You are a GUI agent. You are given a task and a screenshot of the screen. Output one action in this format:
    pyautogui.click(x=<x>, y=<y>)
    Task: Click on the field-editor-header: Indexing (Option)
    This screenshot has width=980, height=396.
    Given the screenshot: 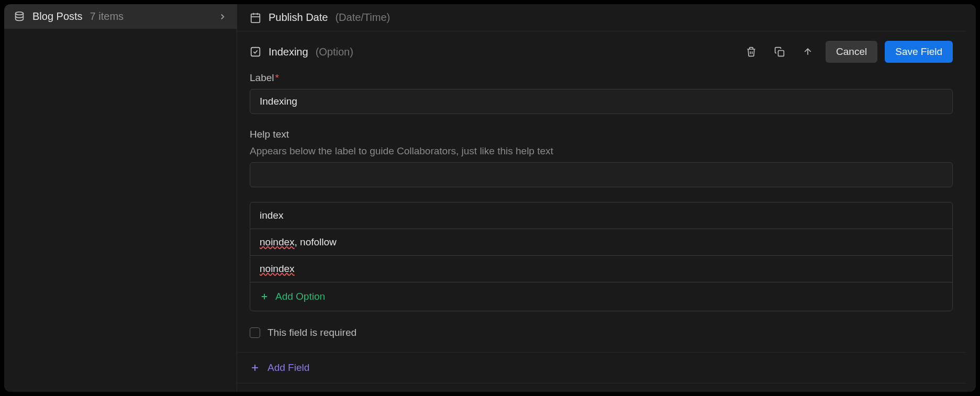 What is the action you would take?
    pyautogui.click(x=601, y=52)
    